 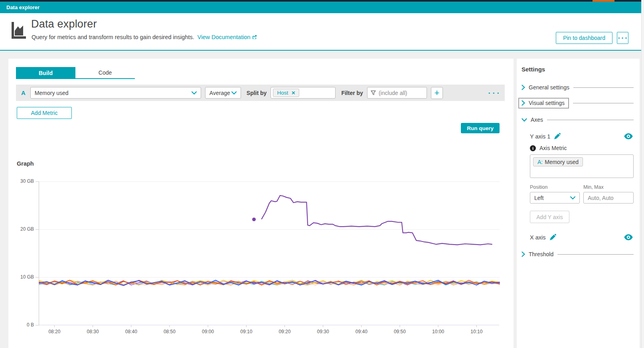 I want to click on x-tick-label: 09:50, so click(x=400, y=332).